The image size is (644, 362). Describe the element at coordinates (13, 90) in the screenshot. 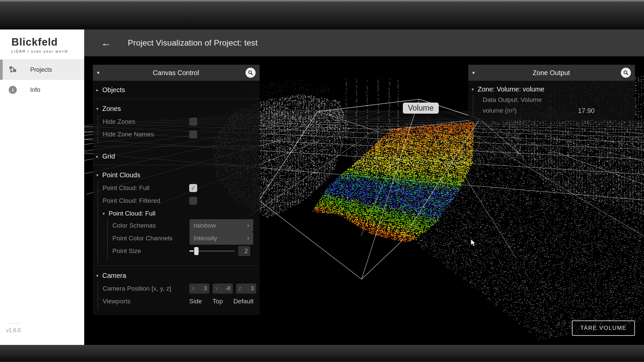

I see `info-icon: i` at that location.